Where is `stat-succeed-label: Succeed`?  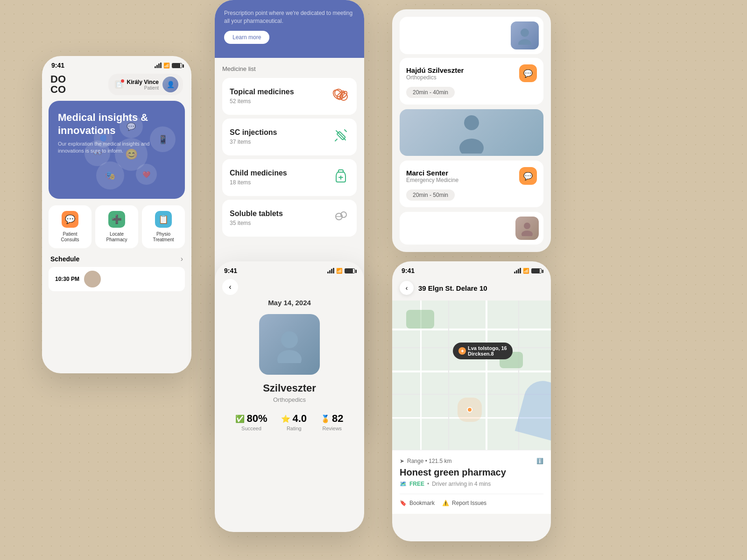
stat-succeed-label: Succeed is located at coordinates (251, 428).